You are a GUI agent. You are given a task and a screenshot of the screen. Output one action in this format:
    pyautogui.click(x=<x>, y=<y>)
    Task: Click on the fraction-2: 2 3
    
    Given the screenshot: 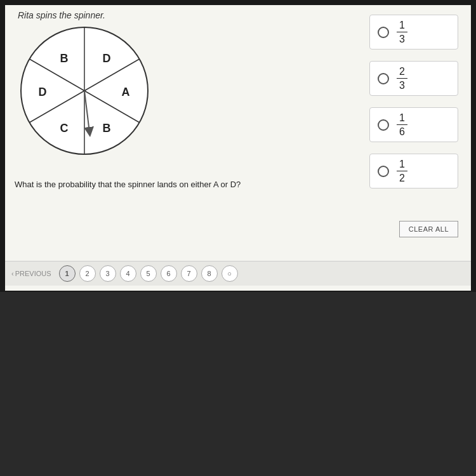 What is the action you would take?
    pyautogui.click(x=402, y=79)
    